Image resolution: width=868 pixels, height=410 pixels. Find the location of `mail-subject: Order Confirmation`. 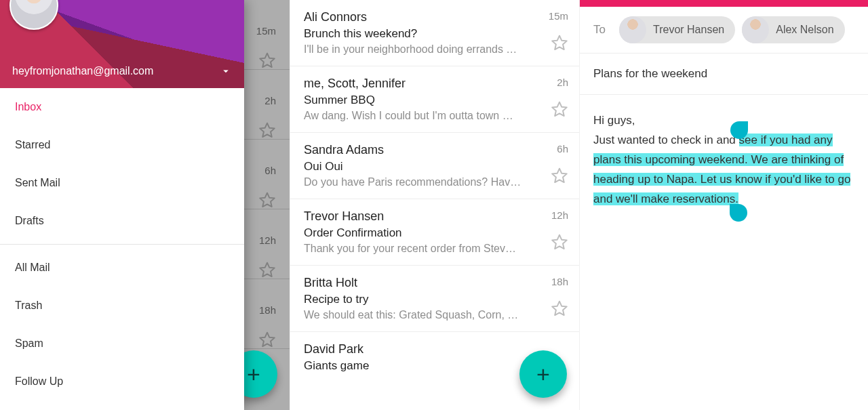

mail-subject: Order Confirmation is located at coordinates (423, 233).